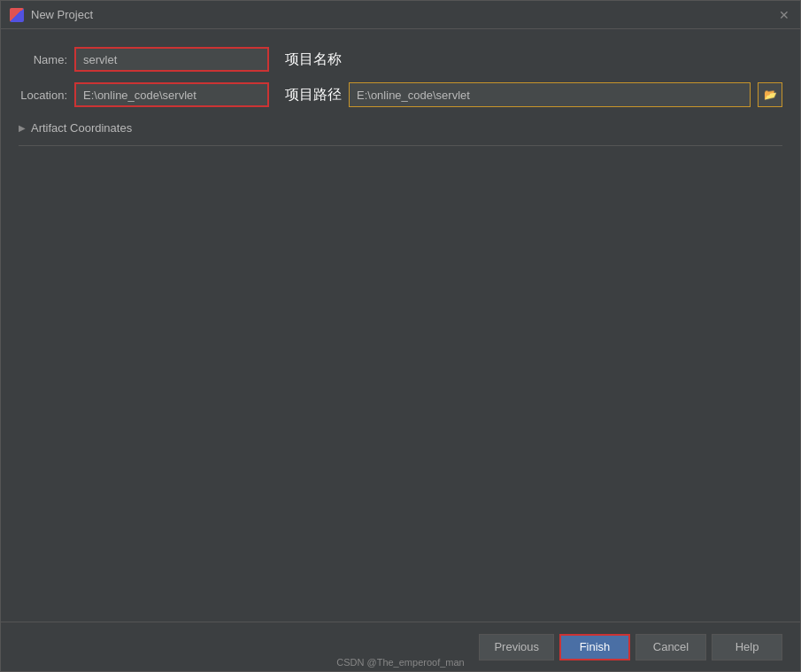 This screenshot has width=801, height=672. What do you see at coordinates (172, 59) in the screenshot?
I see `name-input-wrapper` at bounding box center [172, 59].